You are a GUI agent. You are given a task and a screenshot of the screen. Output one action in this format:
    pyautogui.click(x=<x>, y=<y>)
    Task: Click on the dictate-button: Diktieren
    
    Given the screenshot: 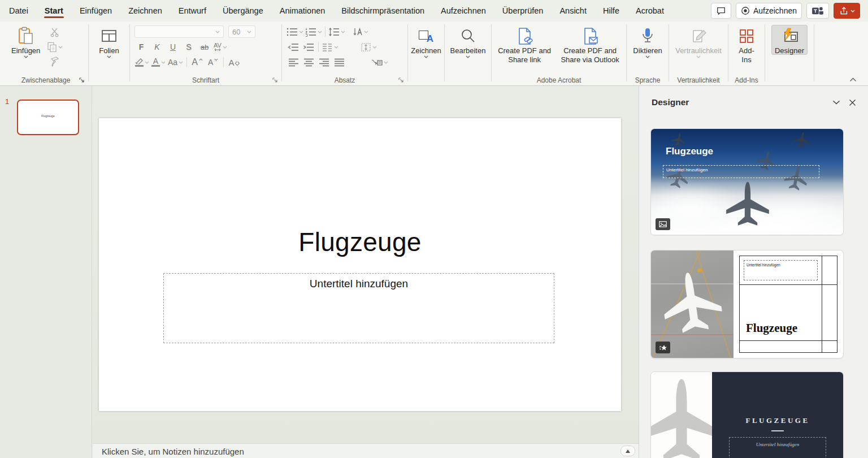 What is the action you would take?
    pyautogui.click(x=648, y=42)
    